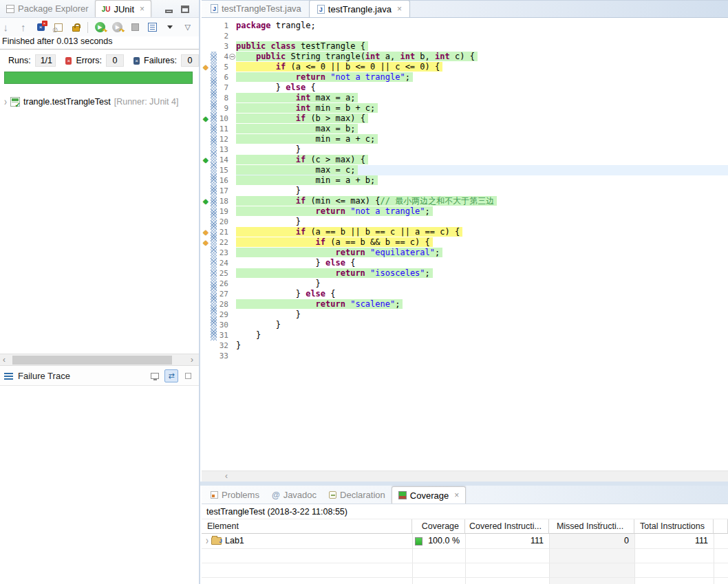 The image size is (728, 584). What do you see at coordinates (222, 283) in the screenshot?
I see `line-number: 26` at bounding box center [222, 283].